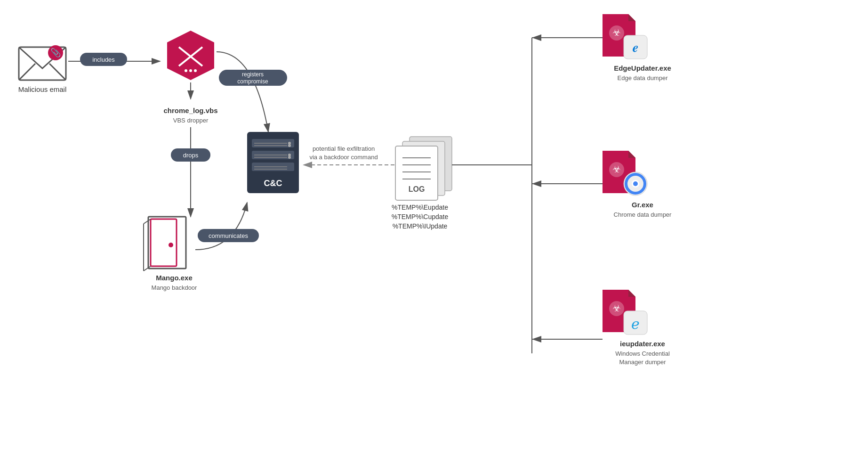  I want to click on svg-text: ieupdater.exe, so click(643, 344).